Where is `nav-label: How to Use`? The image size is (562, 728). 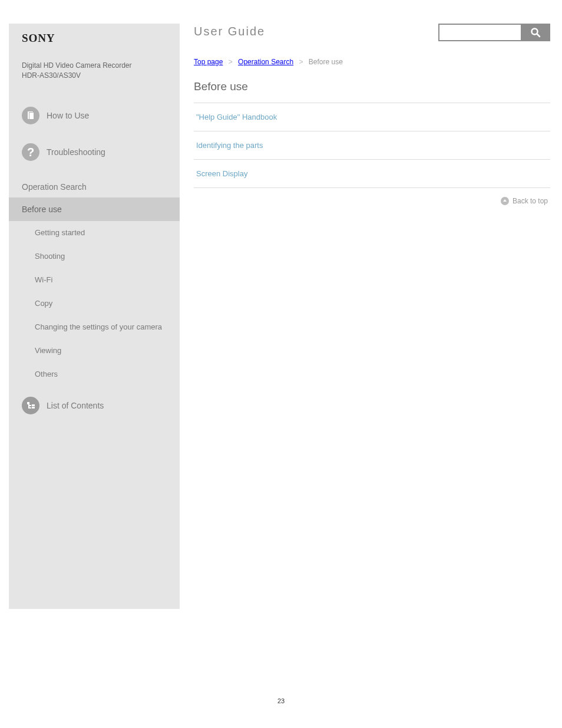
nav-label: How to Use is located at coordinates (68, 116).